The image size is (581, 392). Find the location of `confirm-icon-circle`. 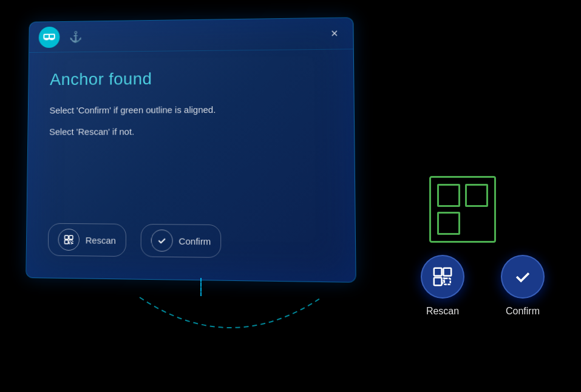

confirm-icon-circle is located at coordinates (161, 240).